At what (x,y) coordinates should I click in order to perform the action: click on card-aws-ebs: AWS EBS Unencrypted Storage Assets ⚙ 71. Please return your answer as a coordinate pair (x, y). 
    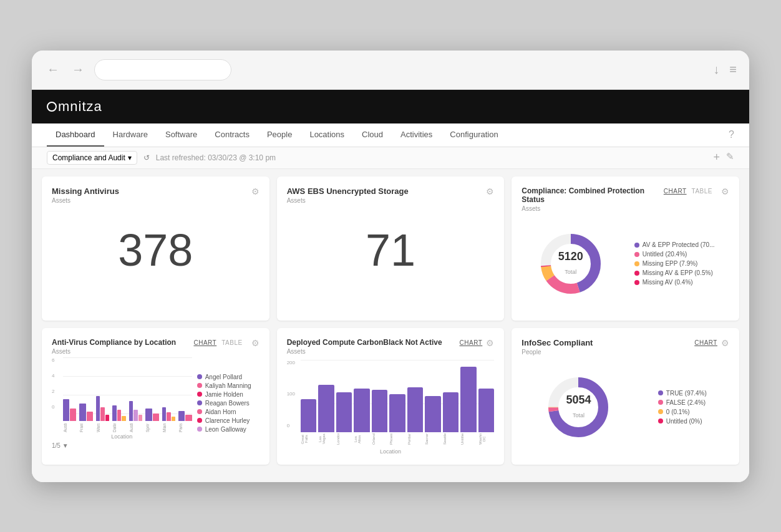
    Looking at the image, I should click on (390, 248).